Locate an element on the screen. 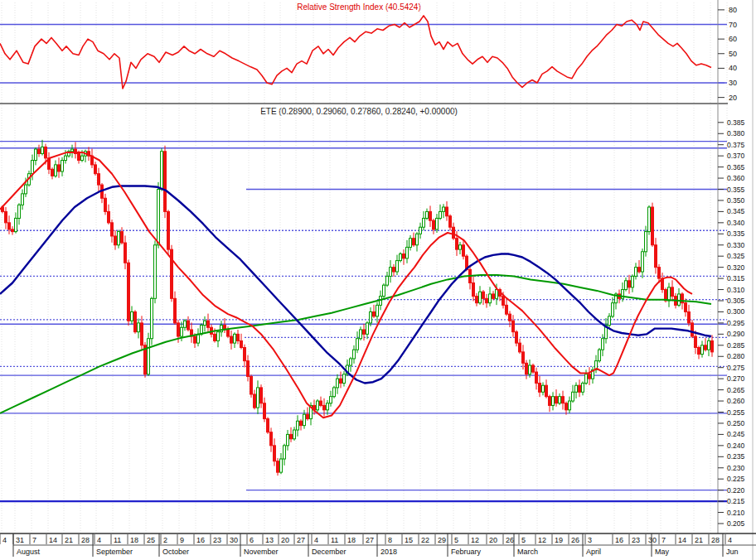 The height and width of the screenshot is (560, 756). svg-text: 0.280 is located at coordinates (736, 356).